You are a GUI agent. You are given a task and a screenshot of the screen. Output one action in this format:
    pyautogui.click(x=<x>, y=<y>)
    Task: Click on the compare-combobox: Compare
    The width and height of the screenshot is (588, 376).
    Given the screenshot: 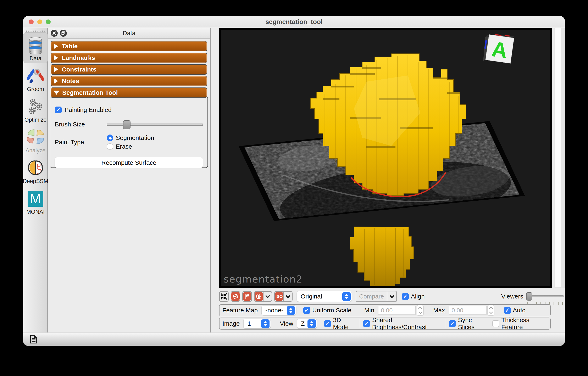 What is the action you would take?
    pyautogui.click(x=376, y=296)
    